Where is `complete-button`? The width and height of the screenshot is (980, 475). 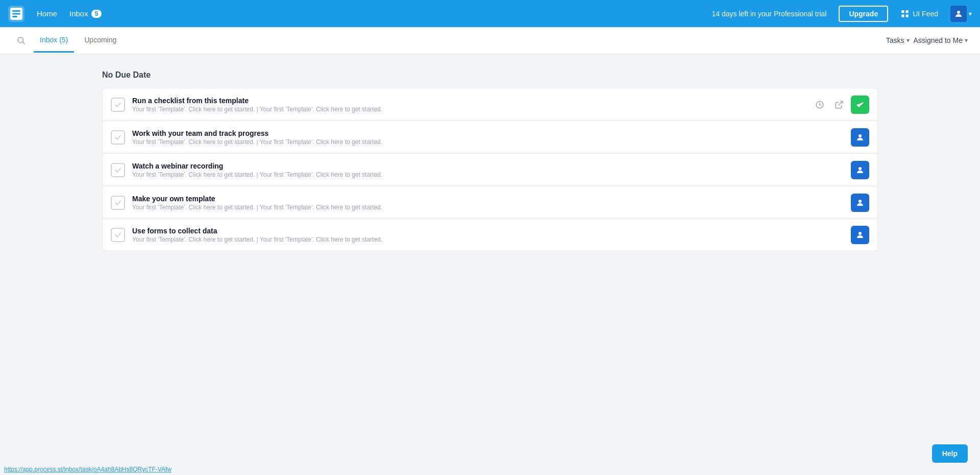 complete-button is located at coordinates (860, 105).